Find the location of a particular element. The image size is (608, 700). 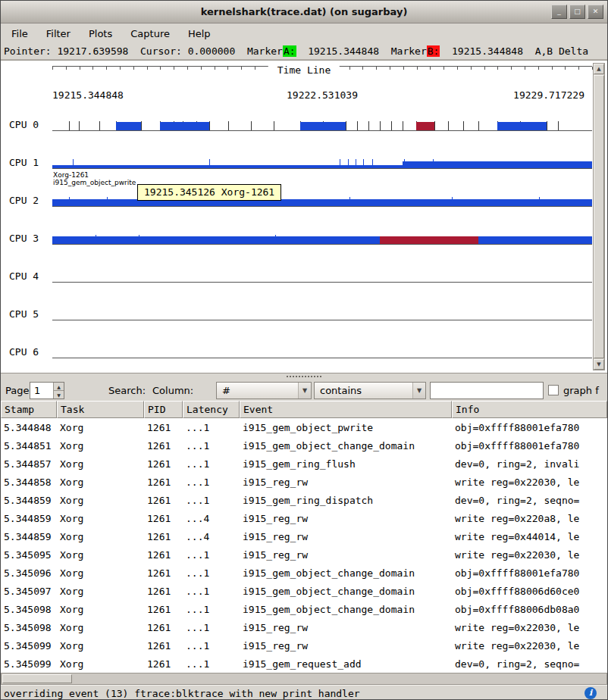

hover-event-label: i915_gem_object_pwrite is located at coordinates (94, 183).